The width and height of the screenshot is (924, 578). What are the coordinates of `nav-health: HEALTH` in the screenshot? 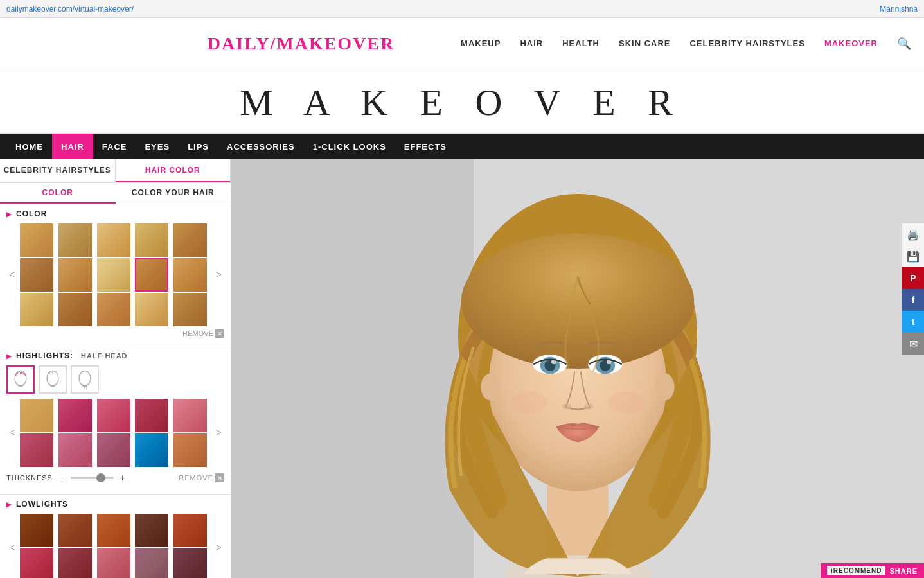 It's located at (581, 44).